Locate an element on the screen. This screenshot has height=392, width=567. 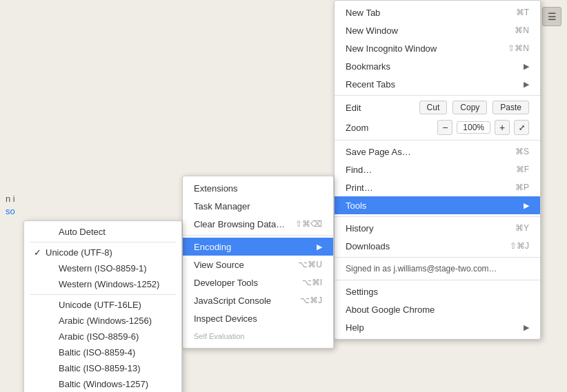
encoding-baltic-iso4: Baltic (ISO-8859-4) is located at coordinates (103, 353).